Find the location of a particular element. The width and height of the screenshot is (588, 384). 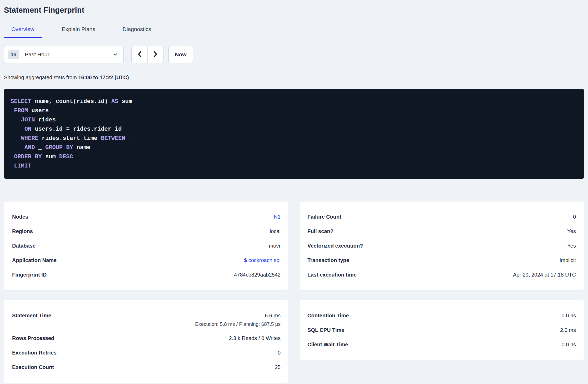

stat-label: Fingerprint ID is located at coordinates (29, 275).